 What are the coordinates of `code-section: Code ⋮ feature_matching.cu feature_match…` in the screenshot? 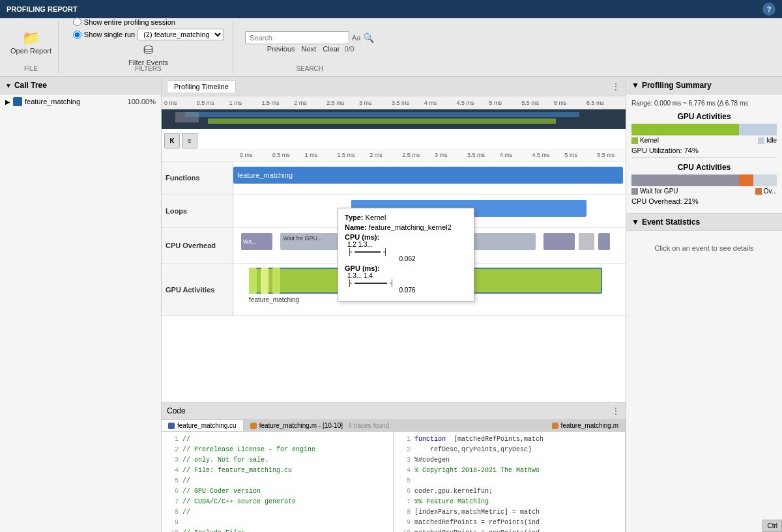 It's located at (394, 467).